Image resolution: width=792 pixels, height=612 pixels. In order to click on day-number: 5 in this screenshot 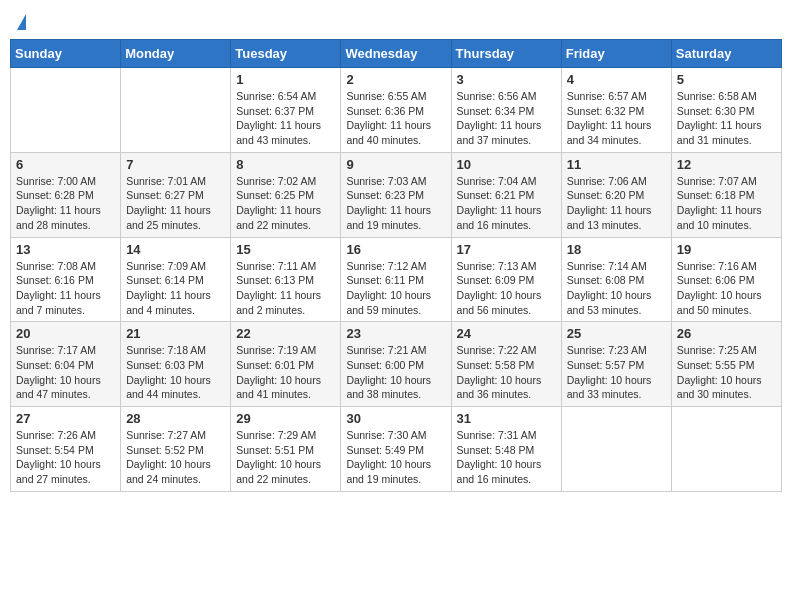, I will do `click(726, 80)`.